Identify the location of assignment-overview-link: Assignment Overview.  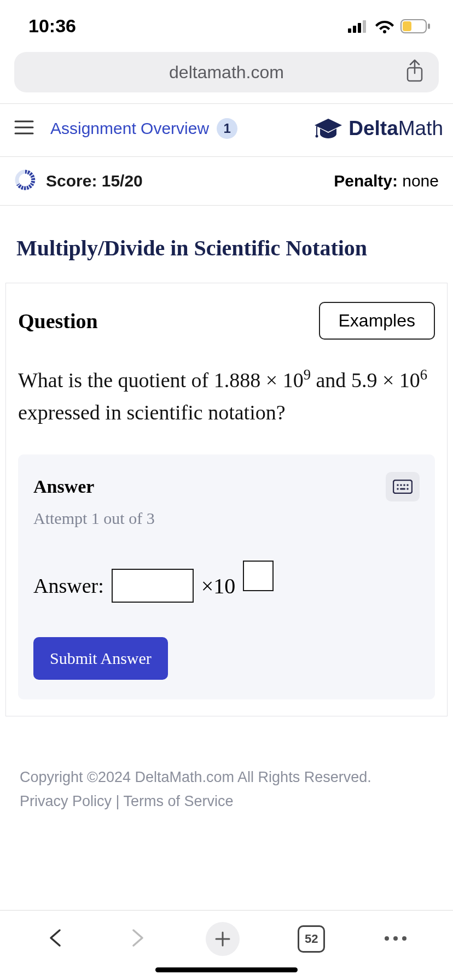
(130, 129).